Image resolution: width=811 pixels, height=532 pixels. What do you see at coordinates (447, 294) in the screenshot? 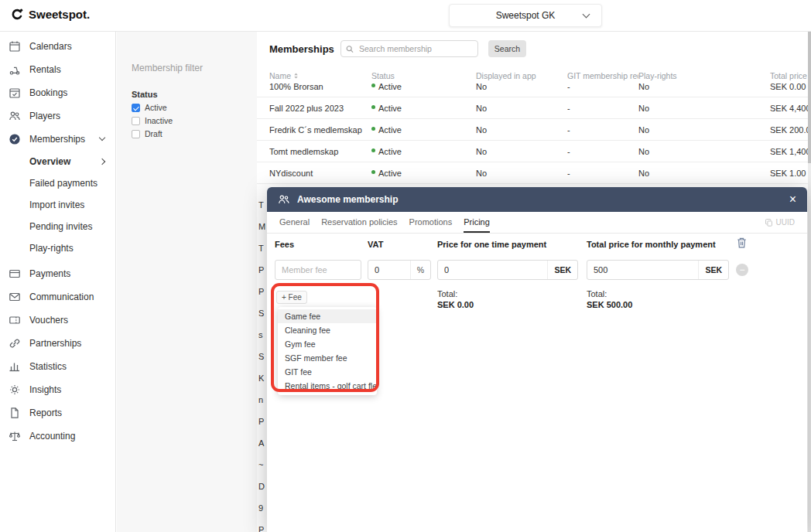
I see `one-time-total-label: Total:` at bounding box center [447, 294].